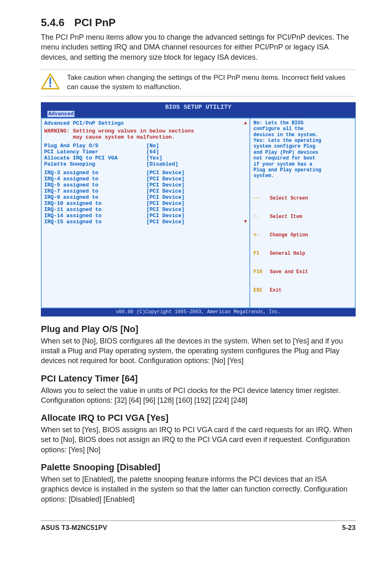 This screenshot has width=390, height=588. What do you see at coordinates (198, 110) in the screenshot?
I see `bios-header: BIOS SETUP UTILITY Advanced` at bounding box center [198, 110].